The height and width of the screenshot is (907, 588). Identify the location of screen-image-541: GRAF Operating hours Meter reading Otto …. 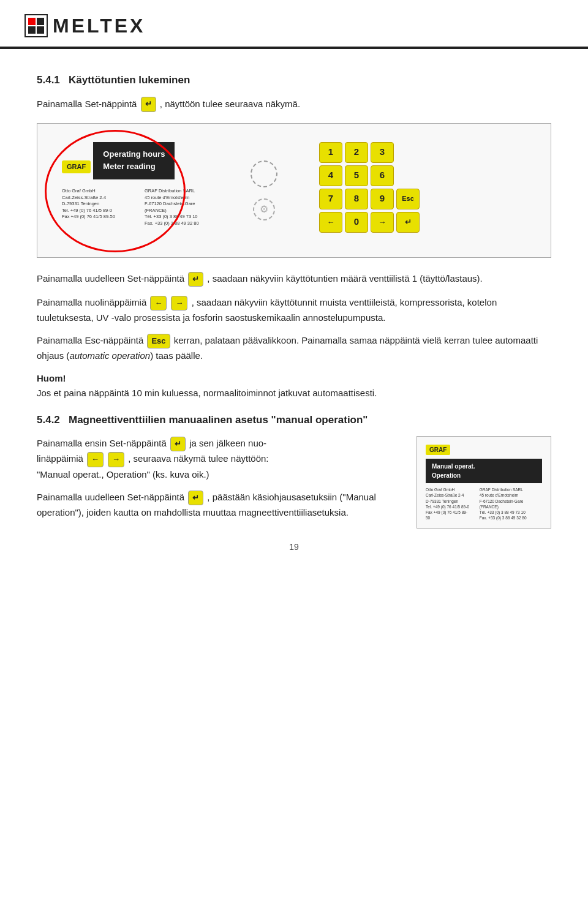
(294, 190).